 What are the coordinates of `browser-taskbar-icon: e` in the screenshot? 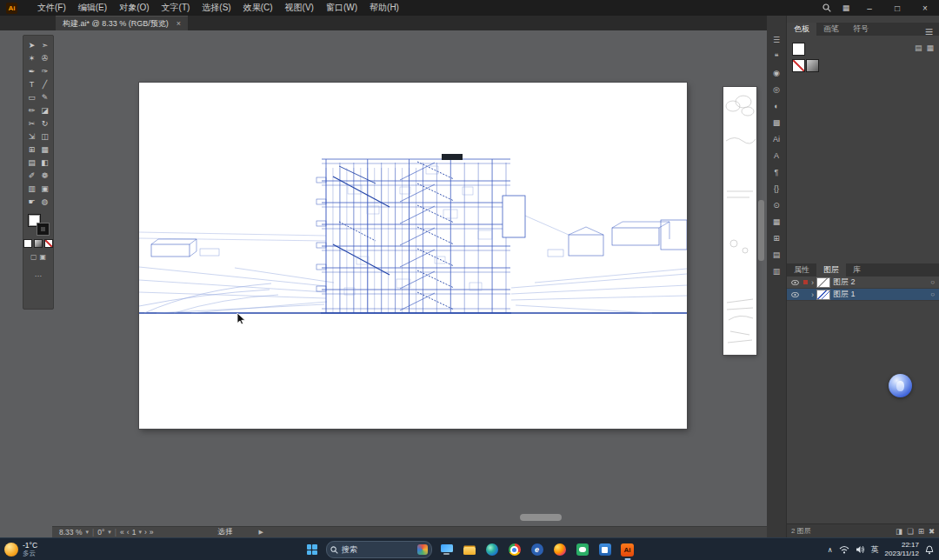 It's located at (537, 550).